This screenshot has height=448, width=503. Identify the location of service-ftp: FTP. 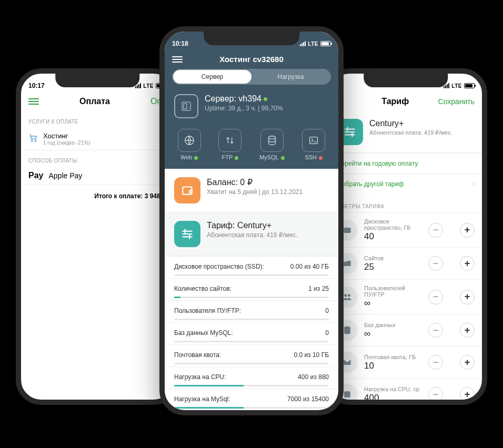
(230, 145).